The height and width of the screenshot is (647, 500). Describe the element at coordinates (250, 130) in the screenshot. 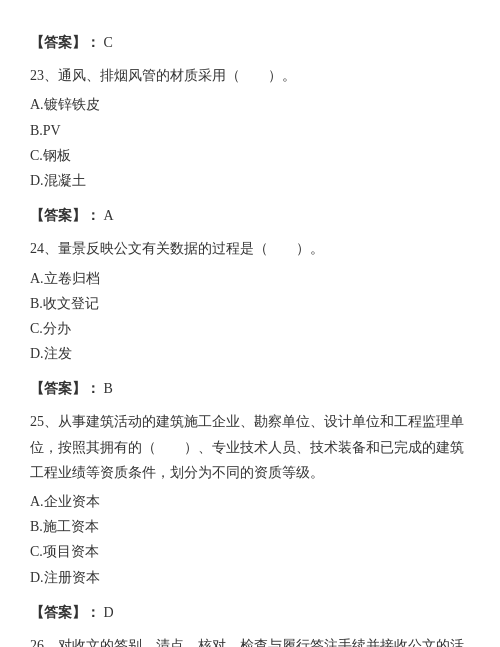

I see `option-0-1: B.PV` at that location.